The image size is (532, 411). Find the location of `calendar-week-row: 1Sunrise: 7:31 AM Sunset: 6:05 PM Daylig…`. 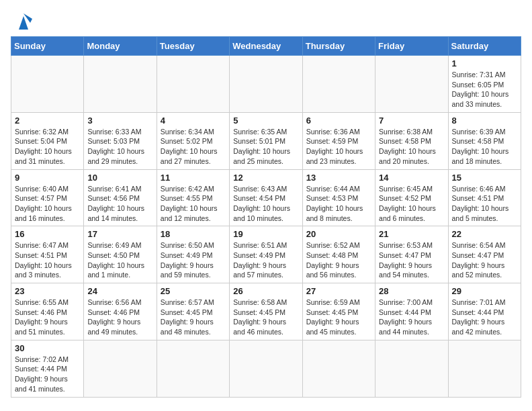

calendar-week-row: 1Sunrise: 7:31 AM Sunset: 6:05 PM Daylig… is located at coordinates (266, 85).